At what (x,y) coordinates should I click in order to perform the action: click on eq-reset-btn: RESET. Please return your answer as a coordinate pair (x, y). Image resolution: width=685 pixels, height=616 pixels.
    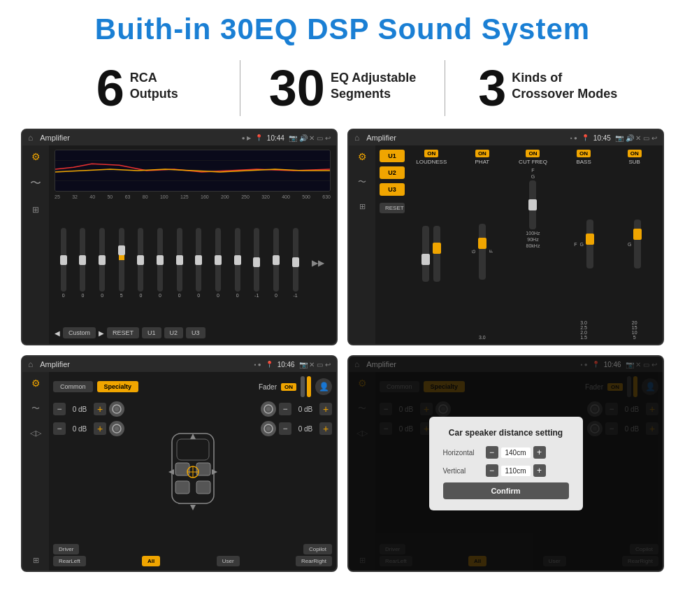
    Looking at the image, I should click on (123, 333).